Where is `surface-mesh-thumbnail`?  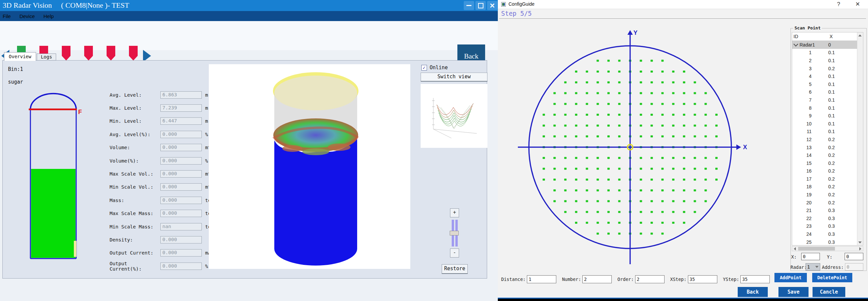 surface-mesh-thumbnail is located at coordinates (454, 116).